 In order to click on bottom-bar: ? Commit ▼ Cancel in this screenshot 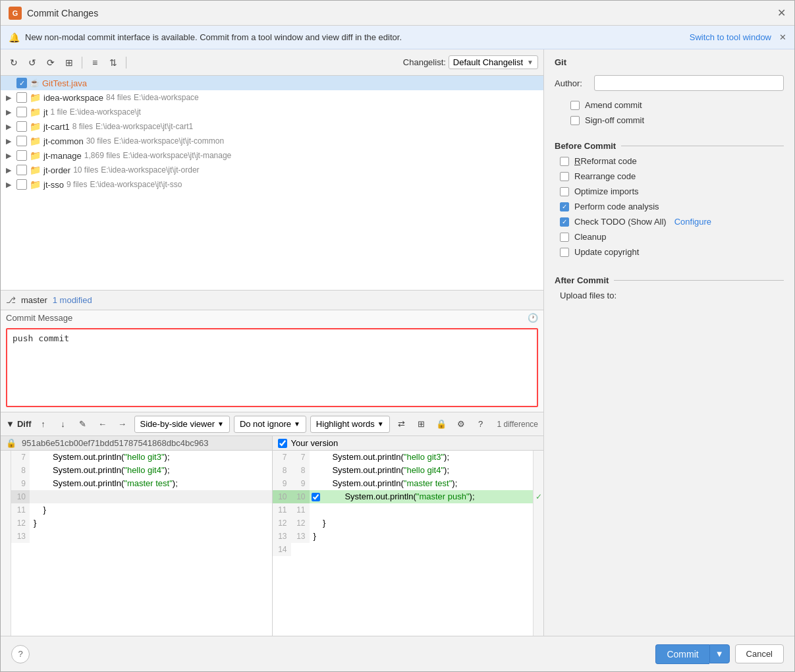, I will do `click(398, 654)`.